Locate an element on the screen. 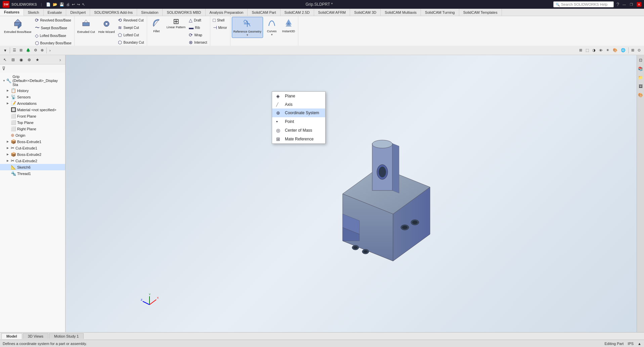 This screenshot has height=347, width=644. tab-simulation: Simulation is located at coordinates (150, 12).